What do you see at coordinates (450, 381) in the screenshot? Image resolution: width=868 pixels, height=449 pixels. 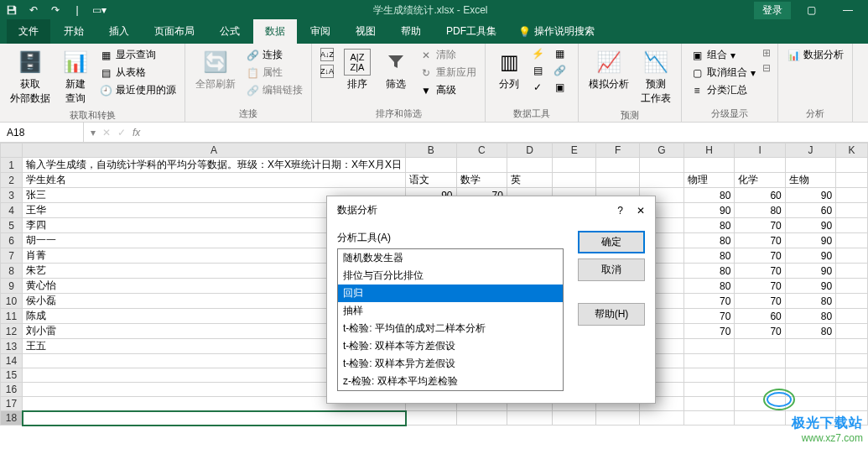 I see `analysis-tool-item: z-检验: 双样本平均差检验` at bounding box center [450, 381].